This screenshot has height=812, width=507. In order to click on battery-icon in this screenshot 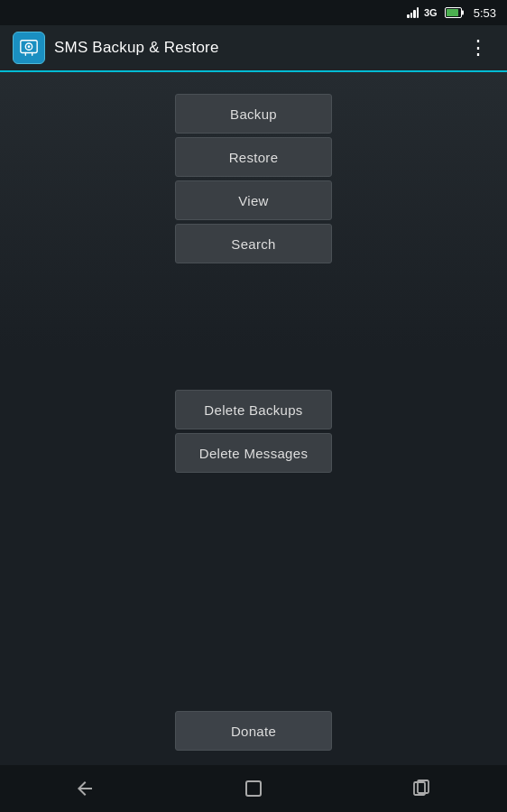, I will do `click(455, 13)`.